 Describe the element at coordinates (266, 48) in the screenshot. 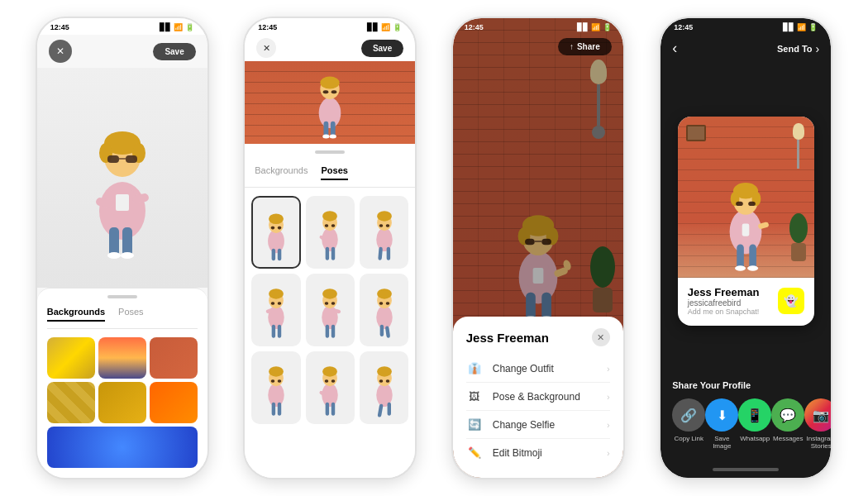

I see `close-button-2: ✕` at that location.